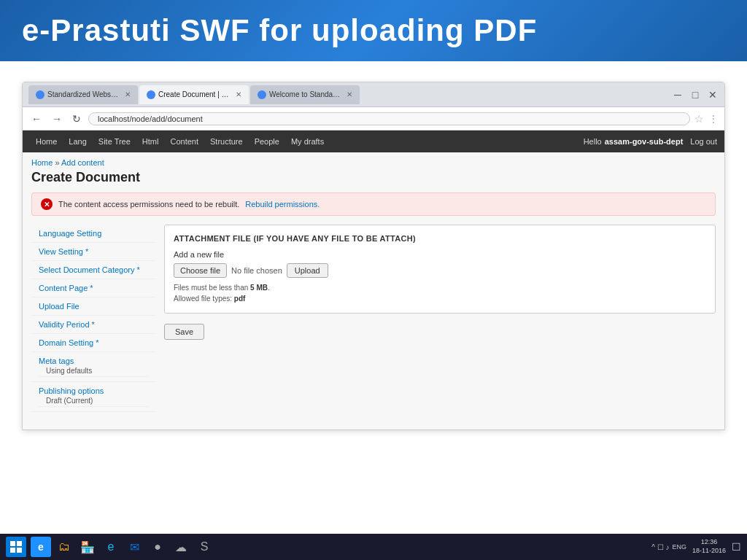 Image resolution: width=747 pixels, height=560 pixels. What do you see at coordinates (226, 141) in the screenshot?
I see `cms-nav-item-structure: Structure` at bounding box center [226, 141].